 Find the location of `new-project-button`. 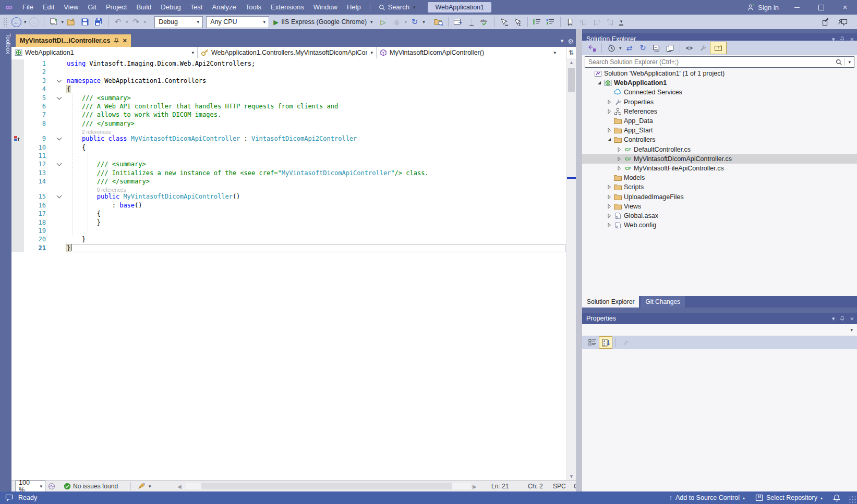

new-project-button is located at coordinates (54, 22).